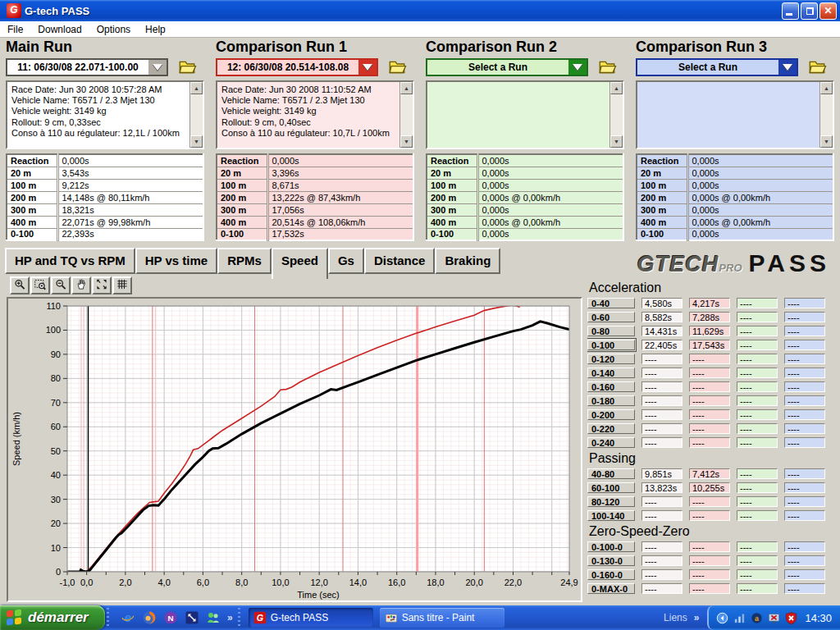  I want to click on stats-value: 8,582s, so click(662, 317).